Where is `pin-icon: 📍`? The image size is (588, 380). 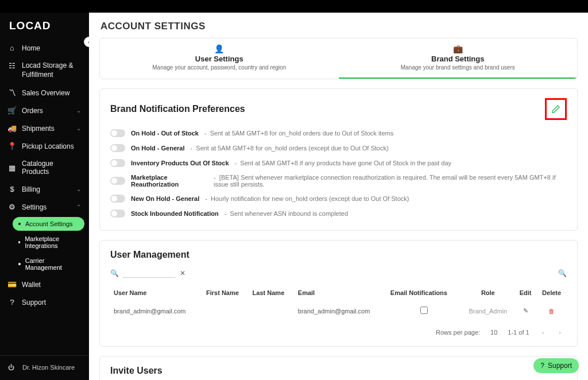
pin-icon: 📍 is located at coordinates (12, 146).